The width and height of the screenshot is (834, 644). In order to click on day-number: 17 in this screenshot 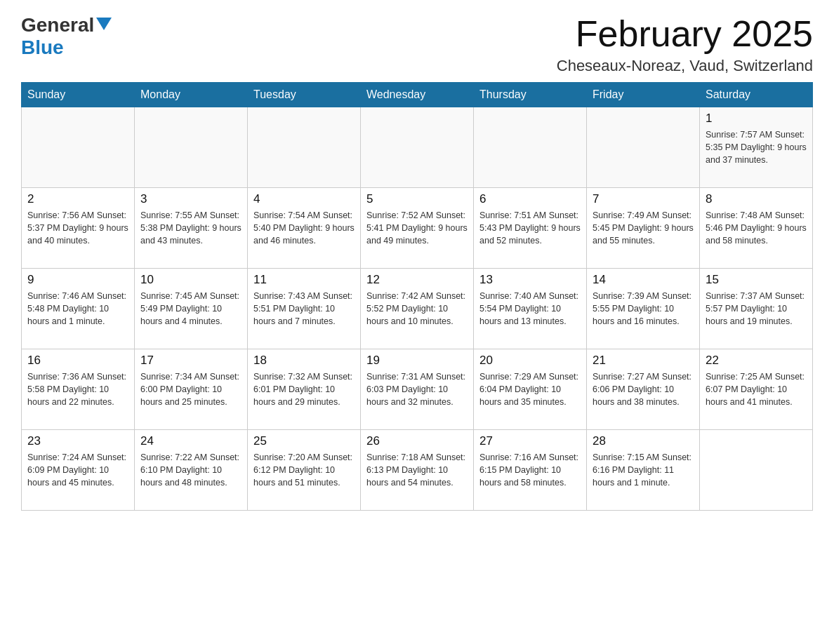, I will do `click(191, 361)`.